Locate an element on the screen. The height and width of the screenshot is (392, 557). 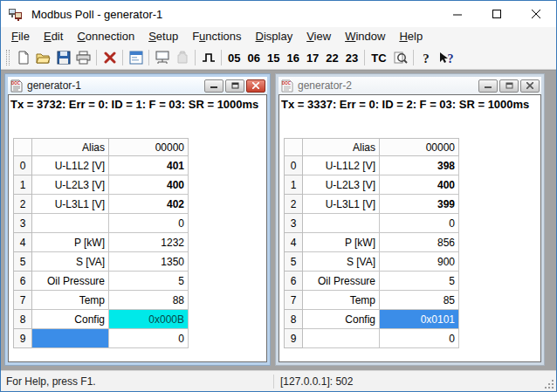
function-code-22-button: 22 is located at coordinates (332, 58).